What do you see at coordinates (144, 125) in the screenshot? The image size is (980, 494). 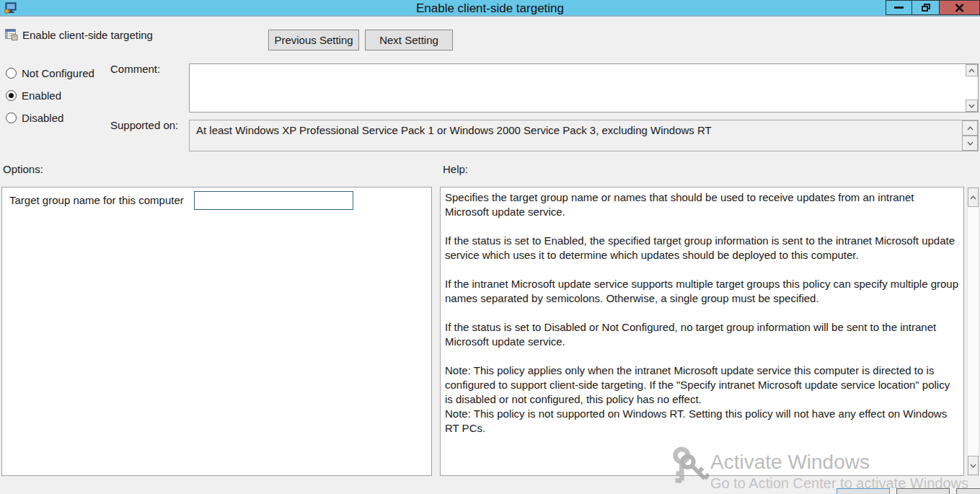 I see `supported-on-label: Supported on:` at bounding box center [144, 125].